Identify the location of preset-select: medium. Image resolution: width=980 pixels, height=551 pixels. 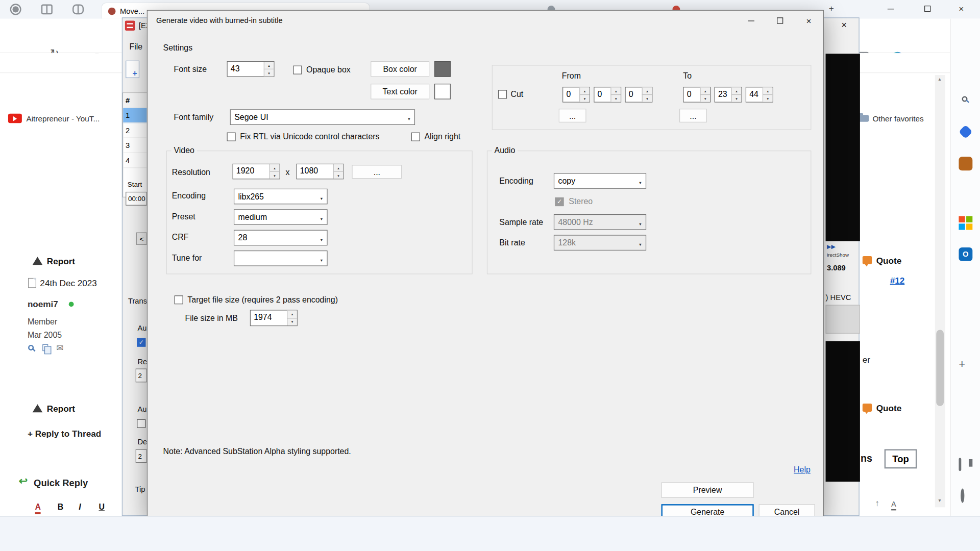
(281, 217).